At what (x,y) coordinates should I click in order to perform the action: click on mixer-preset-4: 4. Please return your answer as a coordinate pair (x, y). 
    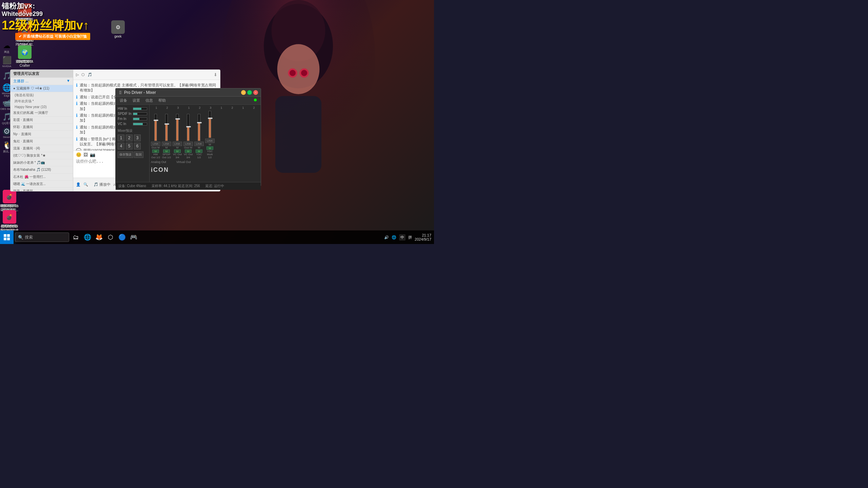
    Looking at the image, I should click on (121, 146).